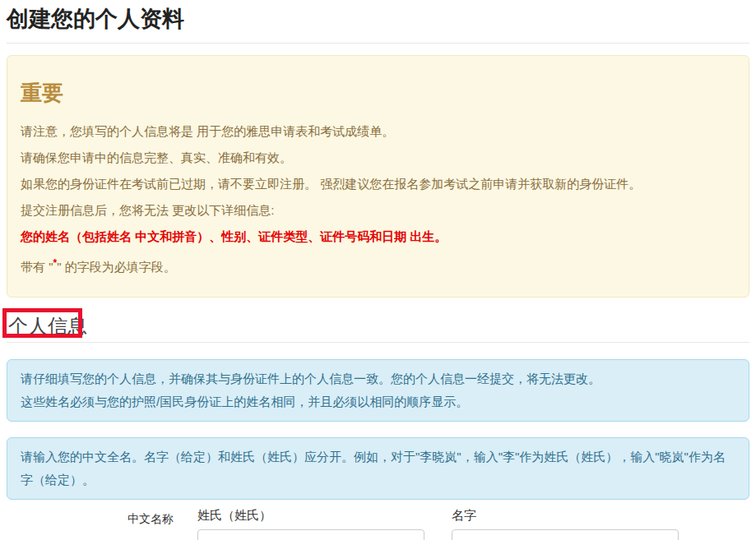 The height and width of the screenshot is (540, 756). Describe the element at coordinates (378, 468) in the screenshot. I see `info-line: 请输入您的中文全名。名字（给定）和姓氏（姓氏）应分开。例如，对于"李晓岚"，输入…` at that location.